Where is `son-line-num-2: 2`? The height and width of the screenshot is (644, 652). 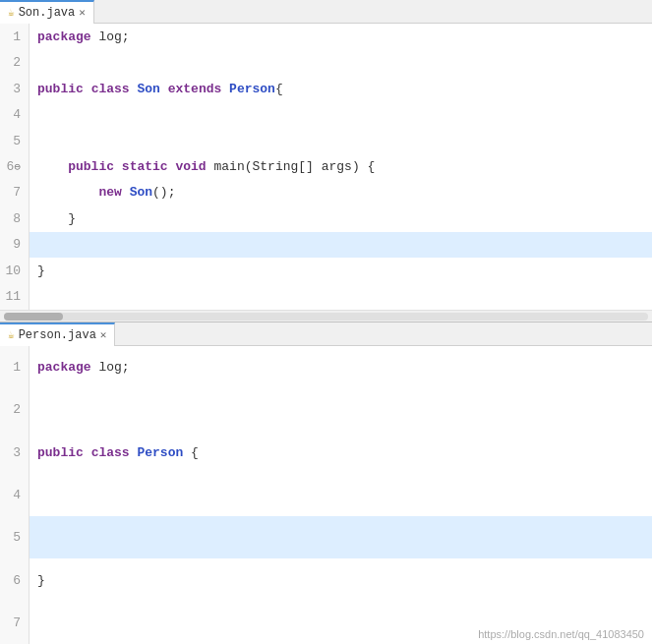 son-line-num-2: 2 is located at coordinates (15, 62).